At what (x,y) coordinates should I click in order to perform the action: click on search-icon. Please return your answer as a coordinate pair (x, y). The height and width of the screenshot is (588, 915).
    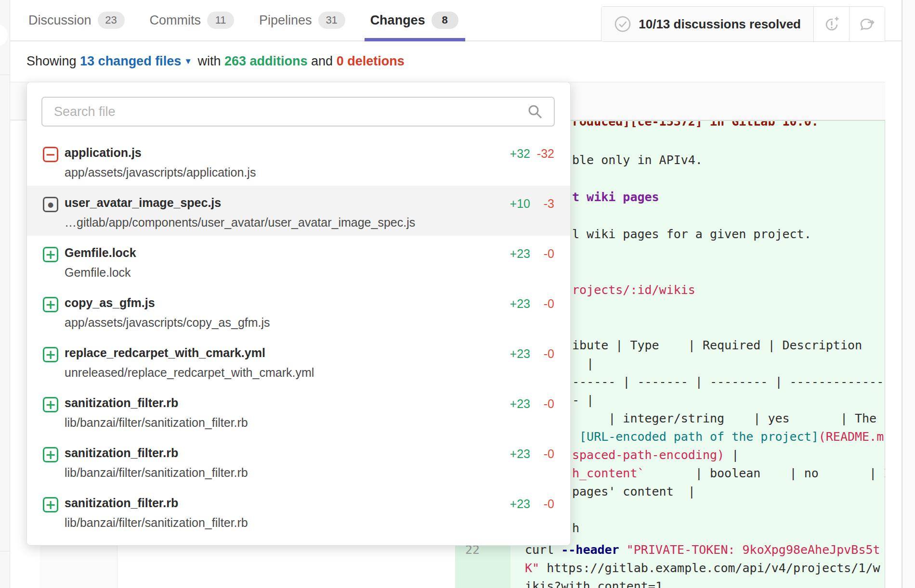
    Looking at the image, I should click on (536, 112).